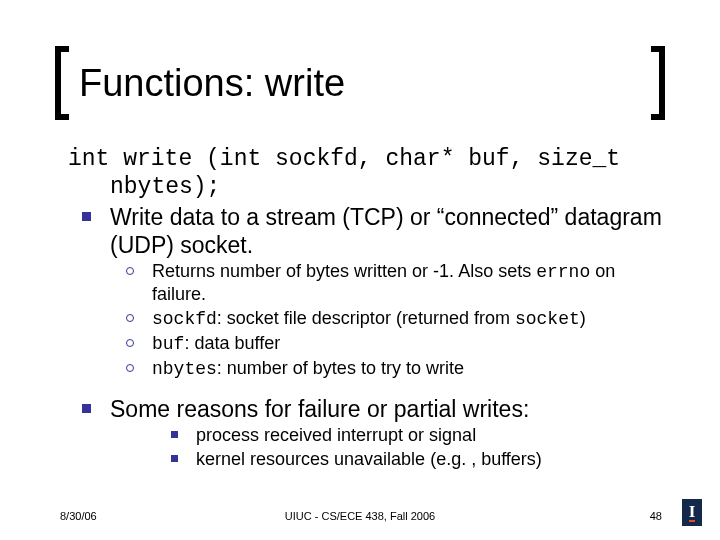  Describe the element at coordinates (366, 231) in the screenshot. I see `bullet-level1: Write data to a stream (TCP) or “connect…` at that location.